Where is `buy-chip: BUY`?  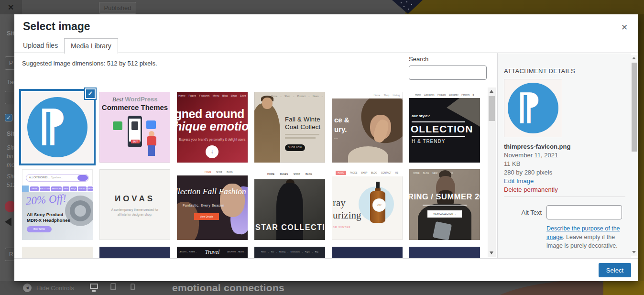 buy-chip: BUY is located at coordinates (135, 142).